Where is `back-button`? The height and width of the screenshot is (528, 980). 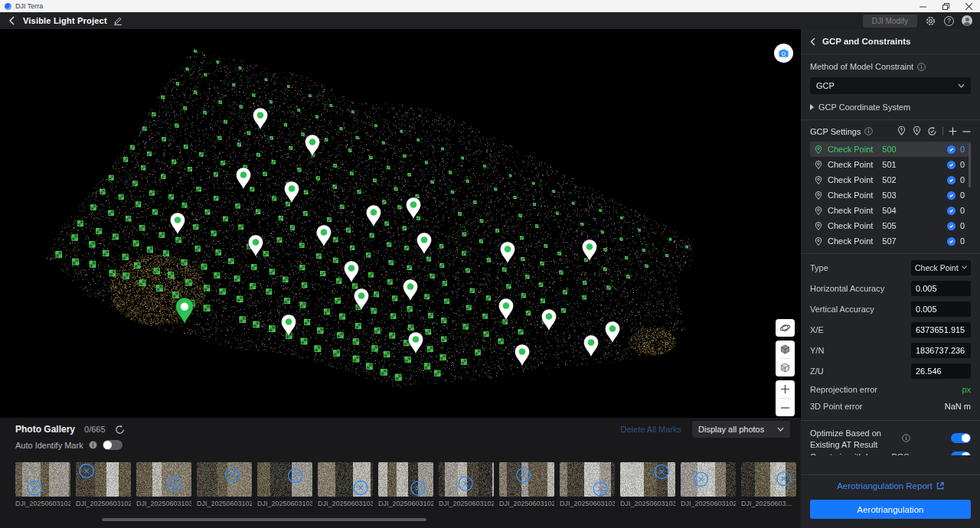
back-button is located at coordinates (11, 21).